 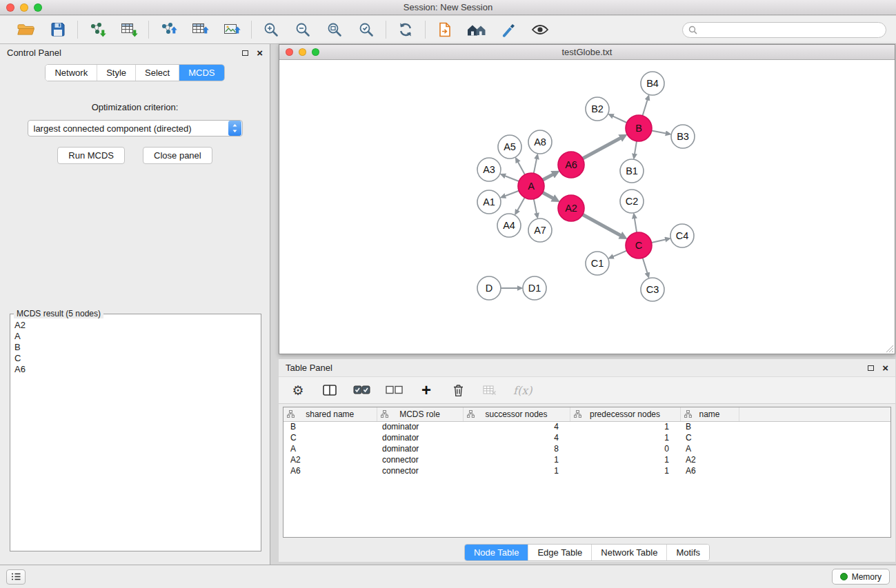 I want to click on run-mcds-button: Run MCDS, so click(x=91, y=156).